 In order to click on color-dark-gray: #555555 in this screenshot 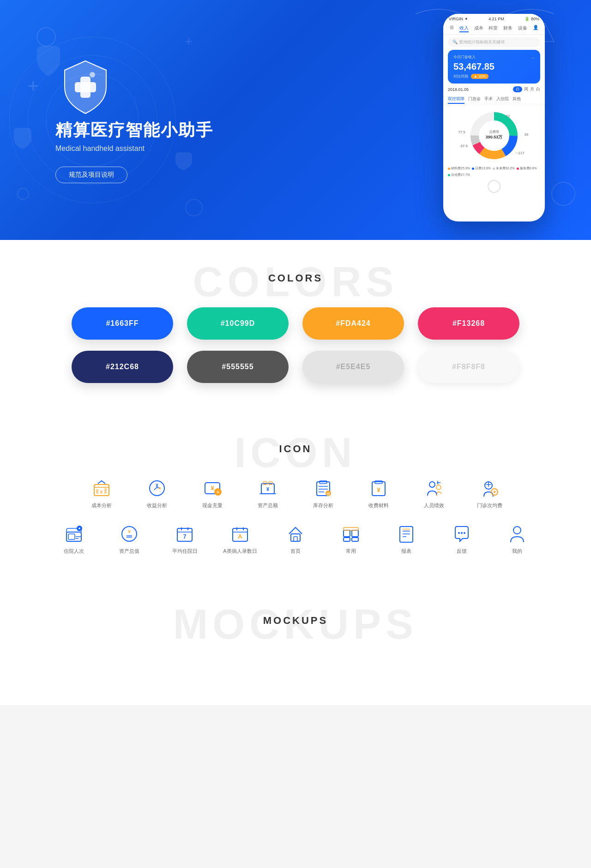, I will do `click(238, 367)`.